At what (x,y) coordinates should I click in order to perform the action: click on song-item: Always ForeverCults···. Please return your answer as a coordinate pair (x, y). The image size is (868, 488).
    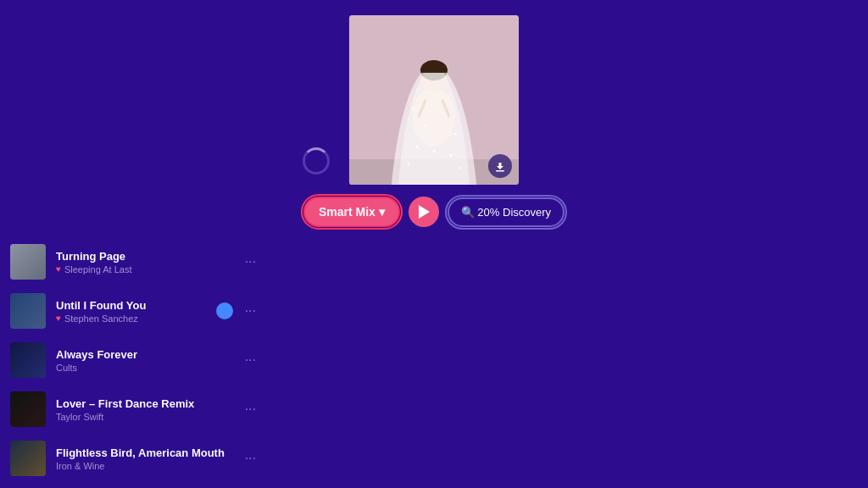
    Looking at the image, I should click on (131, 360).